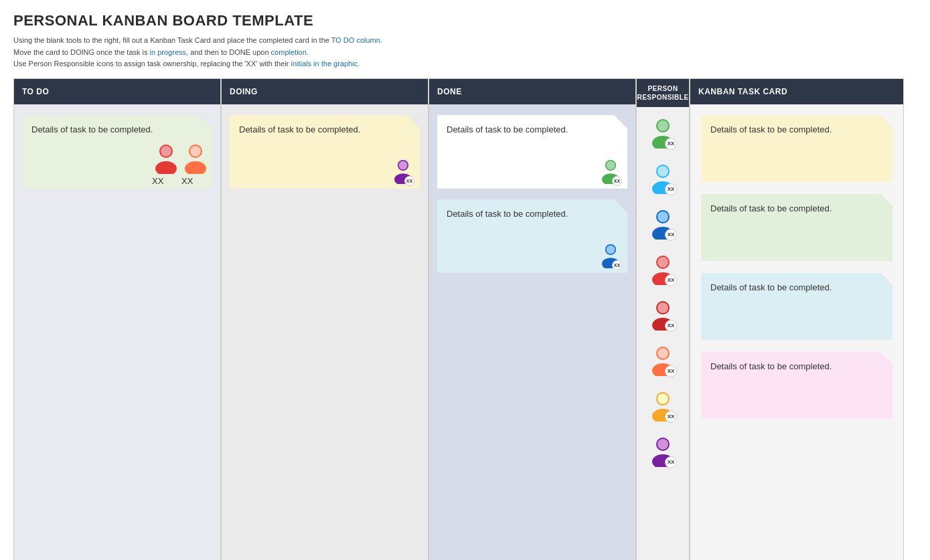 This screenshot has height=560, width=930. I want to click on page-title: PERSONAL KANBAN BOARD TEMPLATE, so click(465, 21).